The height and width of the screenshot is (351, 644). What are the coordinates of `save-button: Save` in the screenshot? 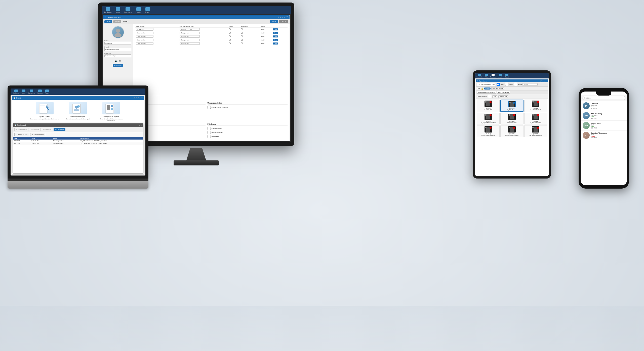 It's located at (274, 22).